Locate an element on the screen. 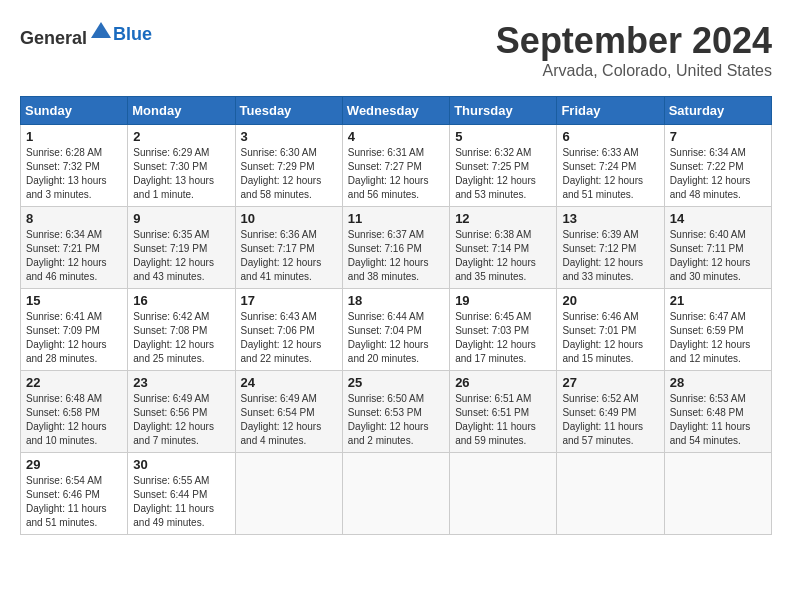 The height and width of the screenshot is (612, 792). day-number: 22 is located at coordinates (74, 382).